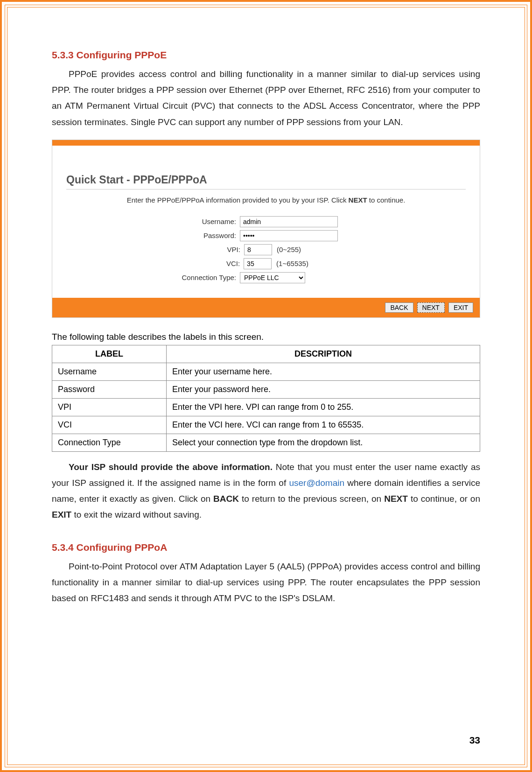  Describe the element at coordinates (171, 467) in the screenshot. I see `after-bold1: Your ISP should provide the above inform…` at that location.